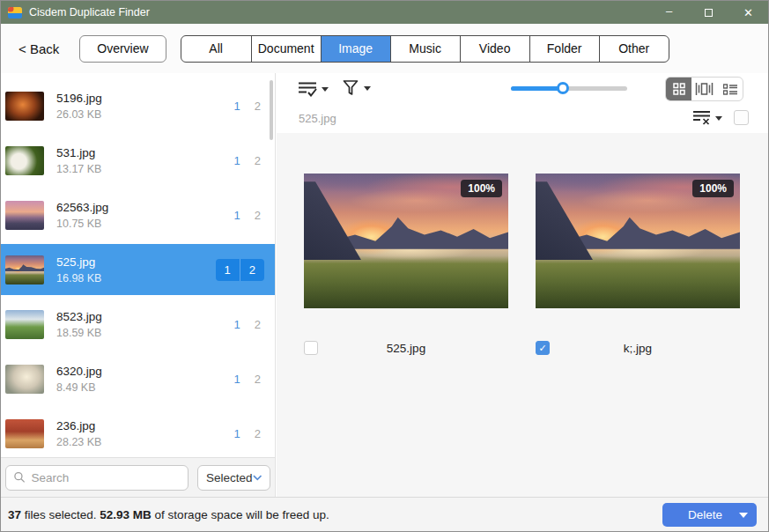 This screenshot has height=532, width=769. I want to click on selection-filter-dropdown: Selected, so click(234, 477).